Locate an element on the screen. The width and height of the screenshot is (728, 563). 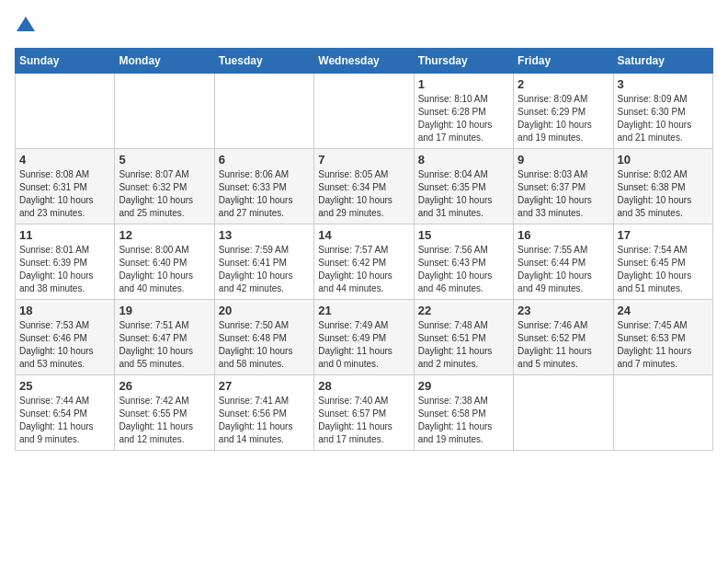
day-number: 16 is located at coordinates (563, 236).